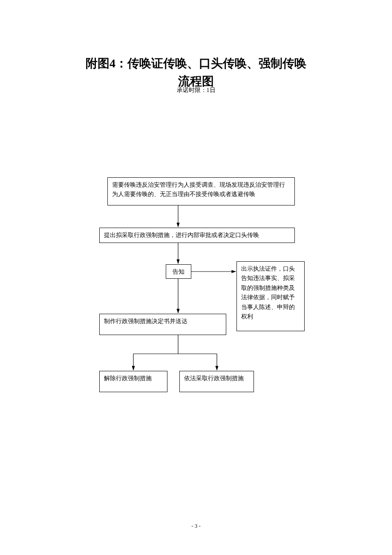  What do you see at coordinates (216, 382) in the screenshot?
I see `flow-node-enforce: 依法采取行政强制措施` at bounding box center [216, 382].